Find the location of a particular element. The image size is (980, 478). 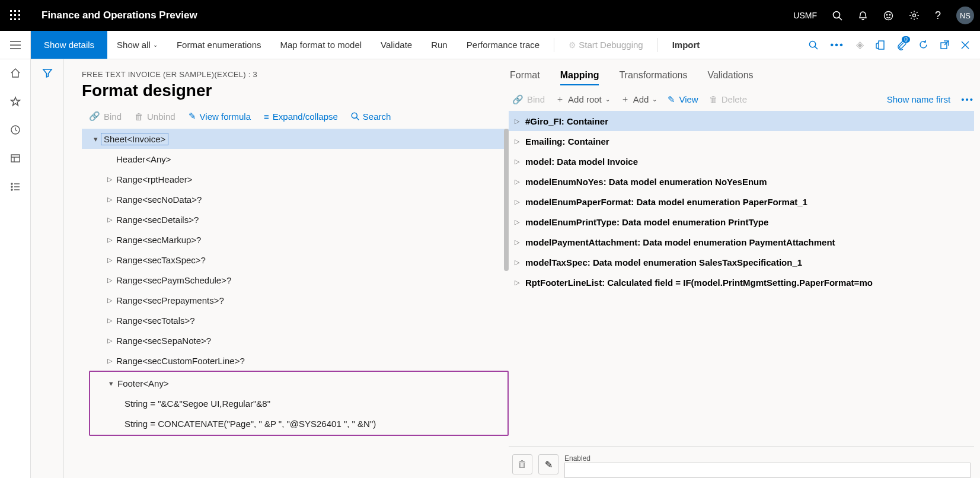

tree-item: Range<secSepaNote>? is located at coordinates (295, 340).